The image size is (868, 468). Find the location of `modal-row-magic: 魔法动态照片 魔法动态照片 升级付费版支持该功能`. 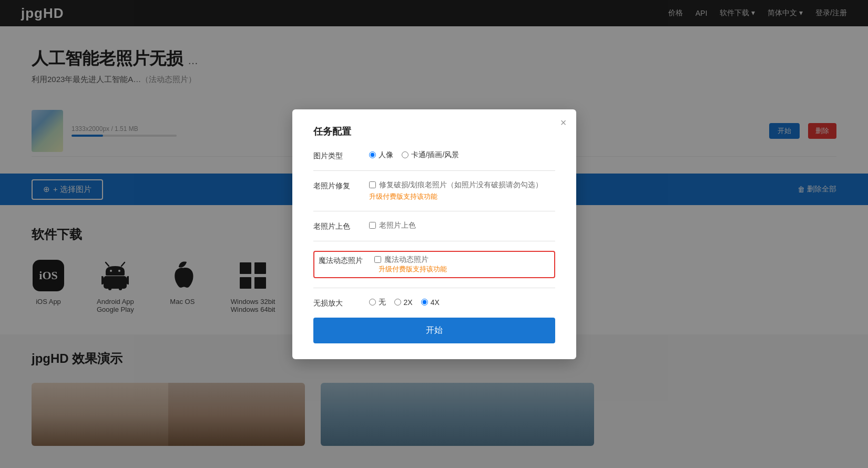

modal-row-magic: 魔法动态照片 魔法动态照片 升级付费版支持该功能 is located at coordinates (434, 264).